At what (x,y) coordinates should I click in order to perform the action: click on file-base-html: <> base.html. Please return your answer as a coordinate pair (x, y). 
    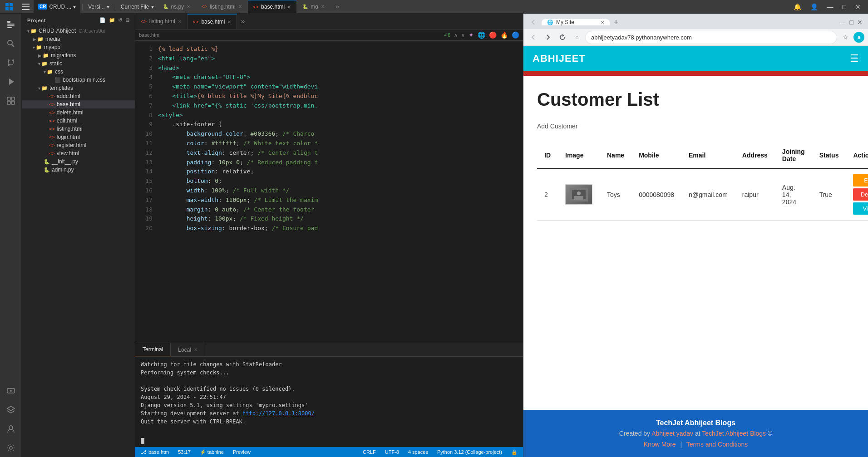
    Looking at the image, I should click on (78, 104).